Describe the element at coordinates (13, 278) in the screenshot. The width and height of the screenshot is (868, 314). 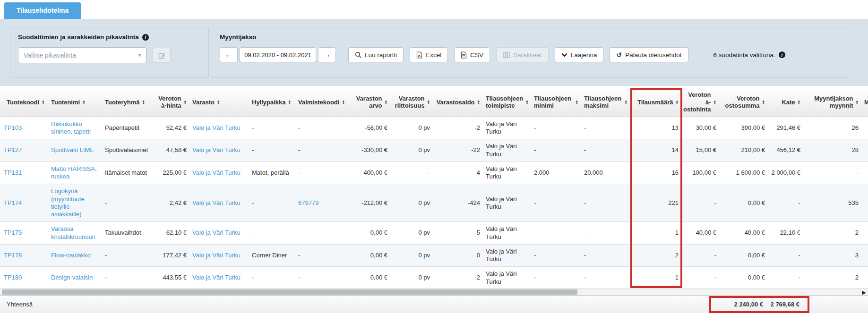
I see `cell-link: TP180` at that location.